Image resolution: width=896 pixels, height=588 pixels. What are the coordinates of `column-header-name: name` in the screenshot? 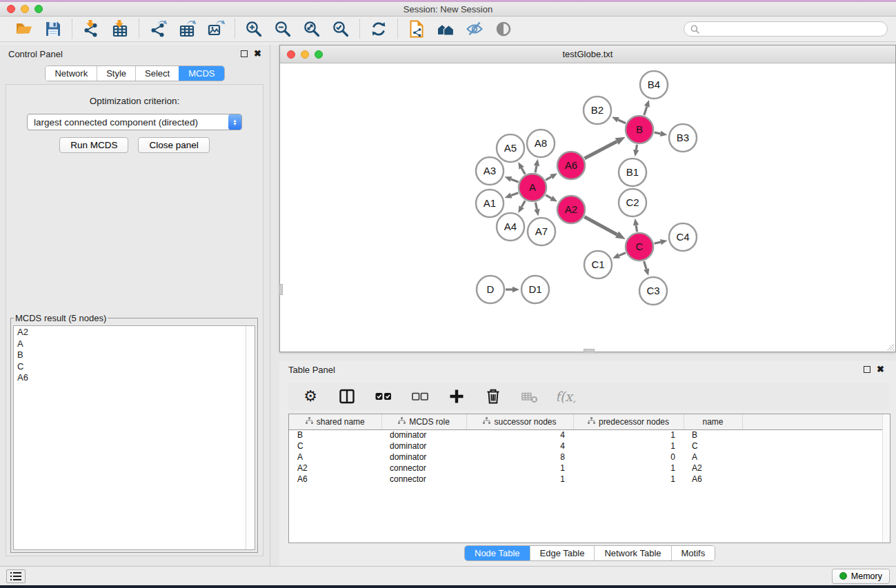 It's located at (713, 422).